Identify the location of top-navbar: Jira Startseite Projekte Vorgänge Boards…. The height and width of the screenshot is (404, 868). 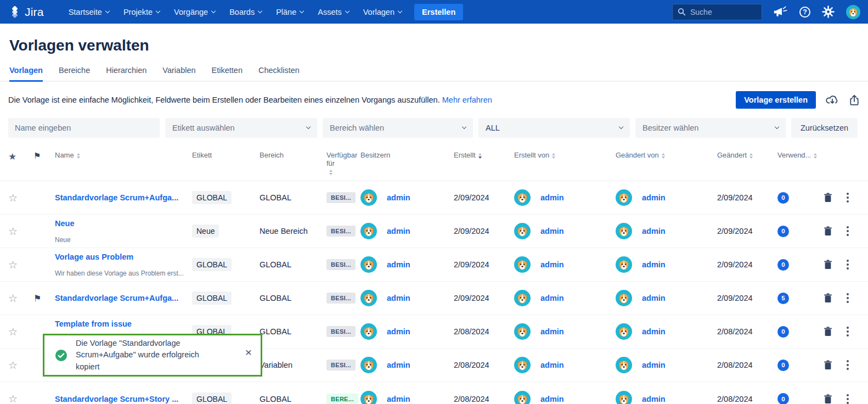
(434, 12).